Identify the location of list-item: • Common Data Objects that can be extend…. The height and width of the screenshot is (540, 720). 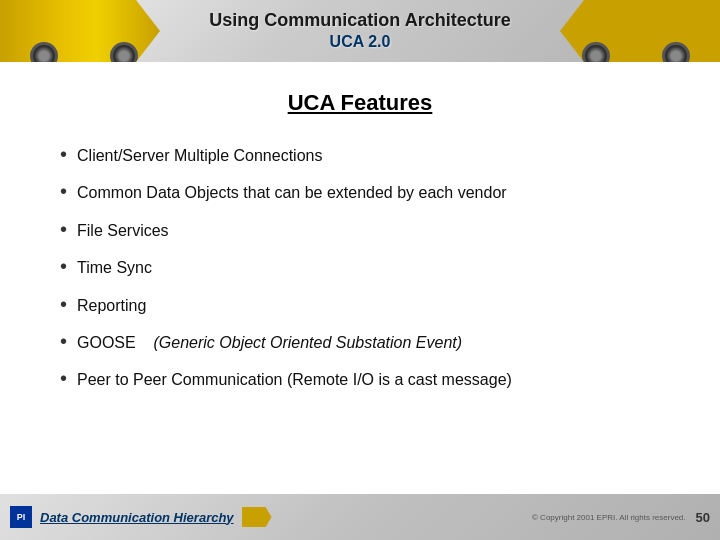
(360, 192).